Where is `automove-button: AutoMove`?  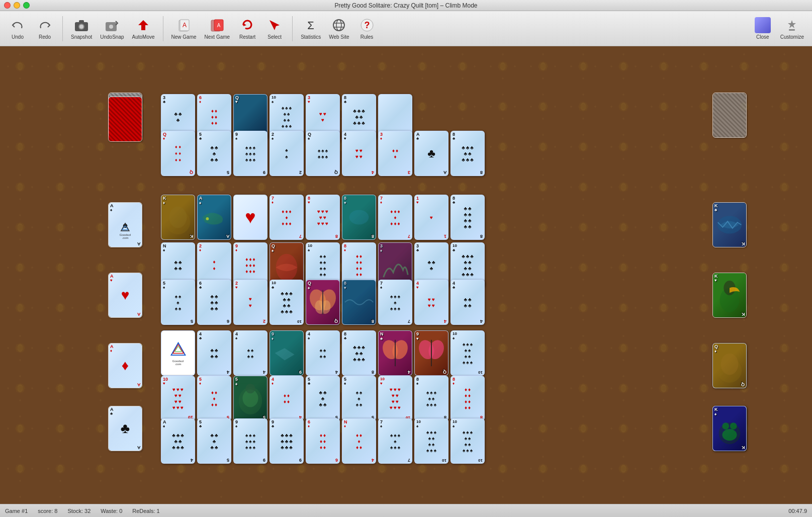
automove-button: AutoMove is located at coordinates (144, 28).